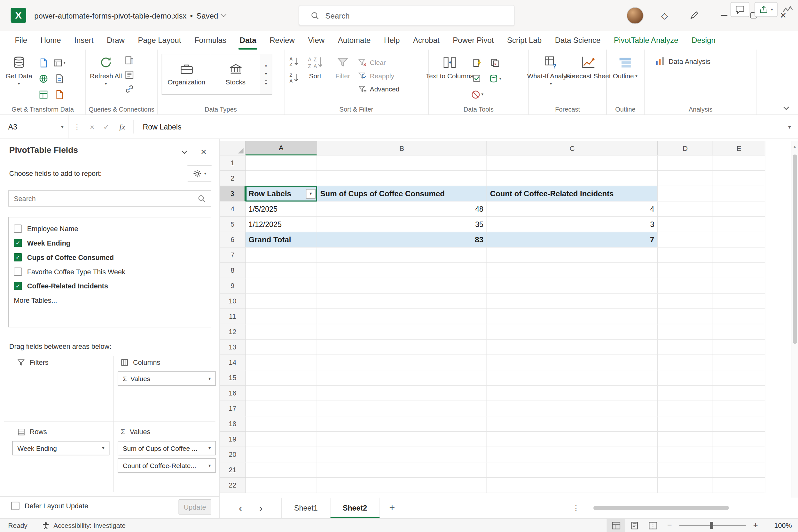 Image resolution: width=798 pixels, height=532 pixels. What do you see at coordinates (282, 317) in the screenshot?
I see `cell-A11` at bounding box center [282, 317].